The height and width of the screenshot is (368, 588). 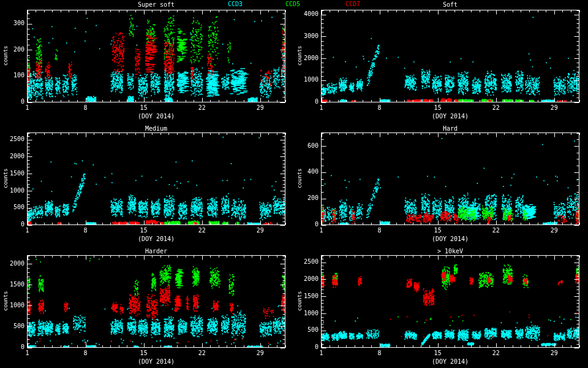 I want to click on panel-title: Harder, so click(x=156, y=251).